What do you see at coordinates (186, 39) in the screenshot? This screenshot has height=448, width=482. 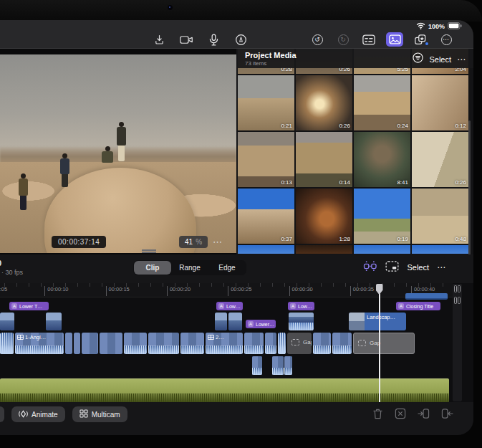 I see `camera-button` at bounding box center [186, 39].